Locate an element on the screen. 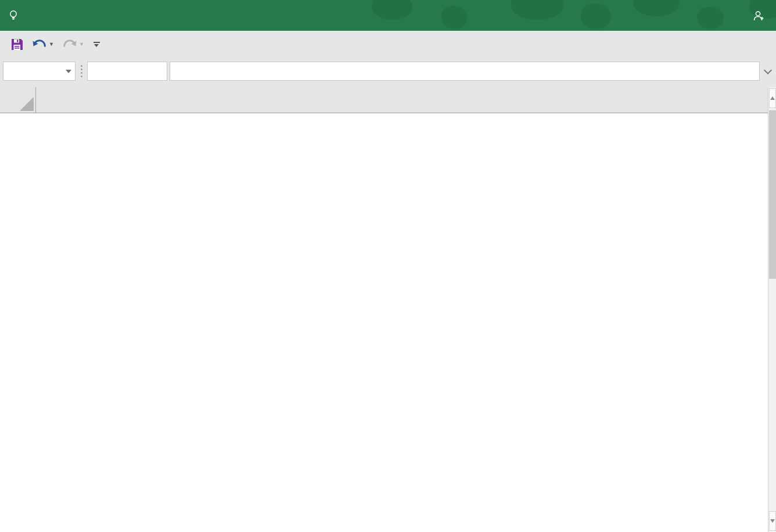 Image resolution: width=776 pixels, height=532 pixels. redo-button: ▼ is located at coordinates (73, 45).